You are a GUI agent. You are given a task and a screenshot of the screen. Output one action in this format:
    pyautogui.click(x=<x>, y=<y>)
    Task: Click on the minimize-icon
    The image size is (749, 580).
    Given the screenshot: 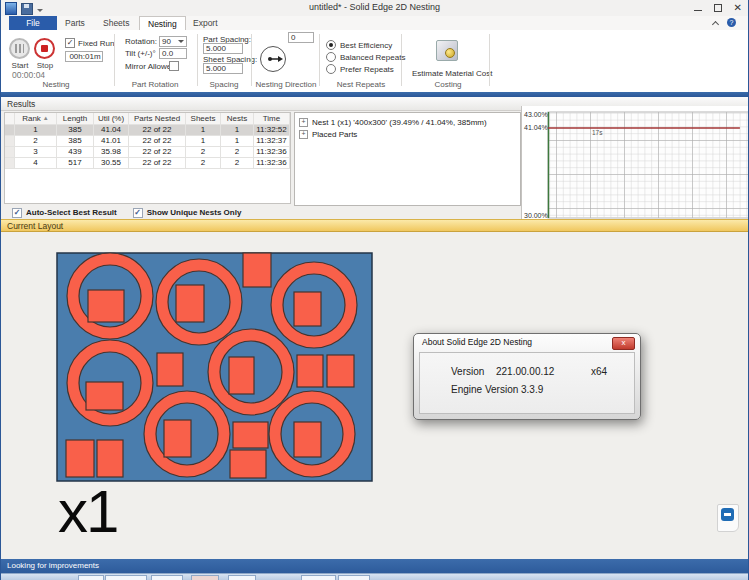 What is the action you would take?
    pyautogui.click(x=698, y=10)
    